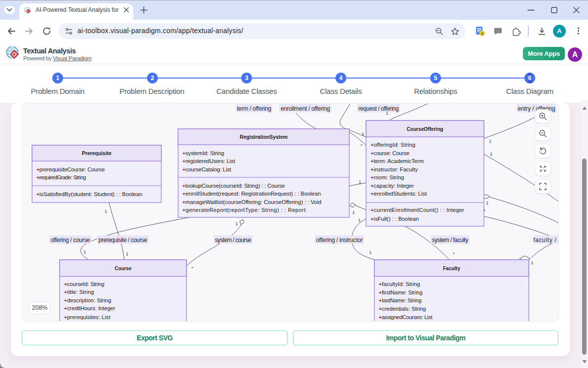 This screenshot has width=588, height=368. Describe the element at coordinates (403, 309) in the screenshot. I see `svg-text: +credentials: String` at that location.